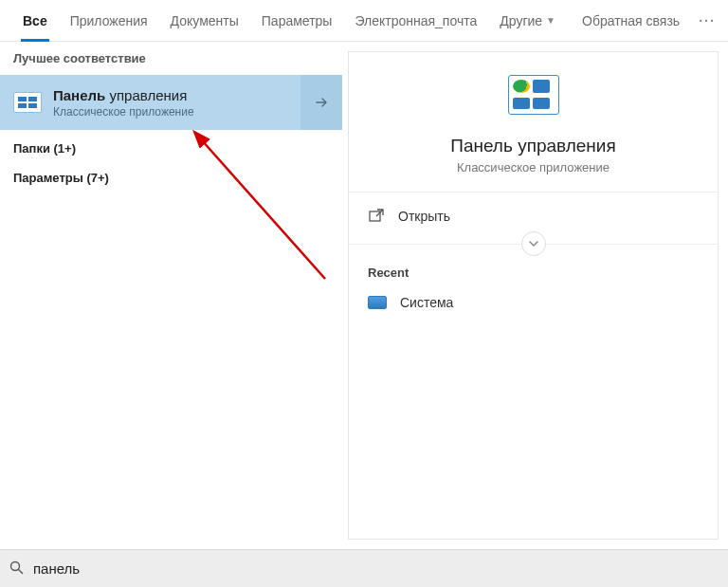 The height and width of the screenshot is (587, 728). What do you see at coordinates (533, 303) in the screenshot?
I see `recent-item-system: Система` at bounding box center [533, 303].